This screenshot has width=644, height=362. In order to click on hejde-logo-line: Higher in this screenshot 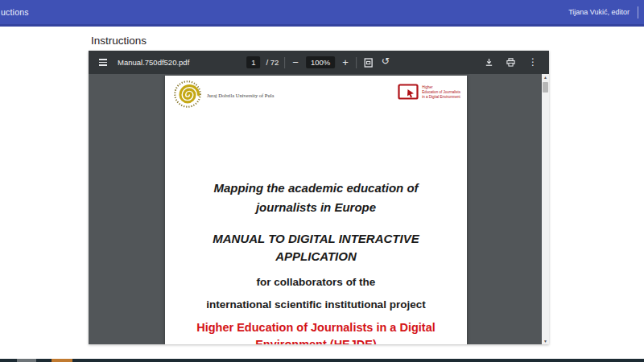, I will do `click(441, 87)`.